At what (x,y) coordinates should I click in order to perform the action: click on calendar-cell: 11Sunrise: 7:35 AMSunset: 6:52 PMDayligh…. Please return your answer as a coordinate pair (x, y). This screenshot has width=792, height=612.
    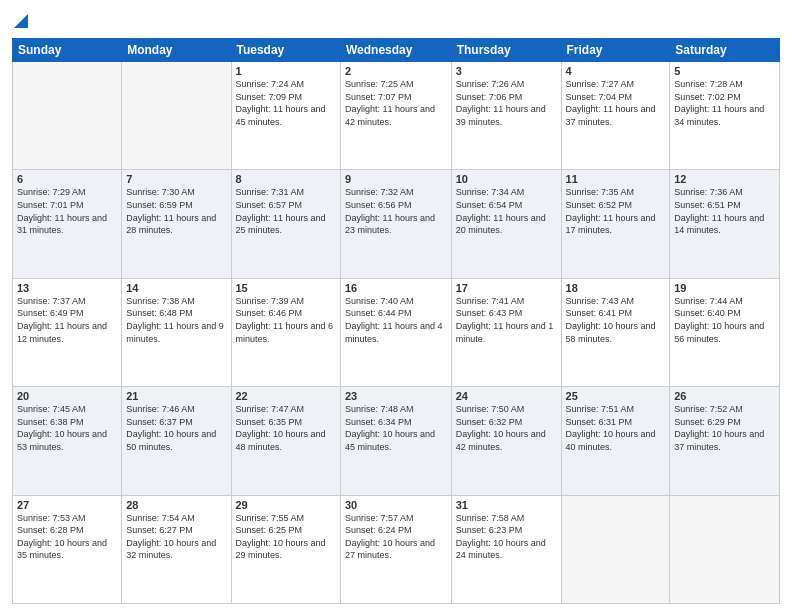
    Looking at the image, I should click on (616, 224).